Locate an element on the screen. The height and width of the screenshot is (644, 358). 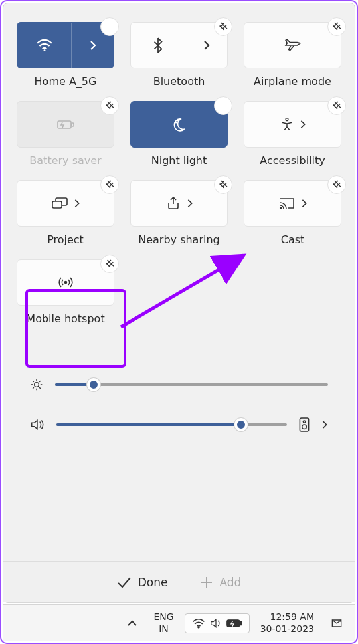
system-tray is located at coordinates (217, 623).